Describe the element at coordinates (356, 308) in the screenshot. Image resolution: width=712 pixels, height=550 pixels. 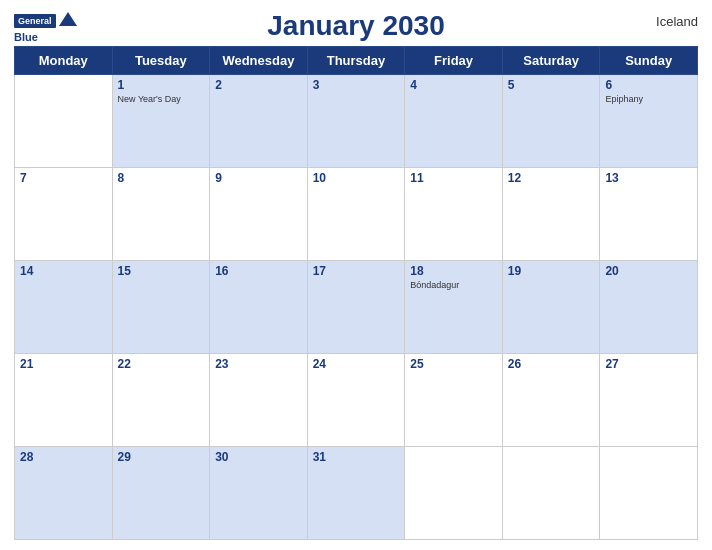
I see `day-cell: 17` at that location.